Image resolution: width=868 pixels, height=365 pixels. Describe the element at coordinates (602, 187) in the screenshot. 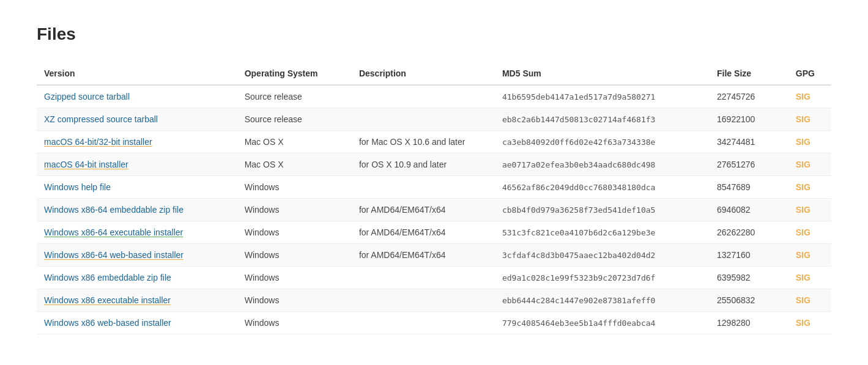

I see `md5-cell: 46562af86c2049dd0cc7680348180dca` at that location.